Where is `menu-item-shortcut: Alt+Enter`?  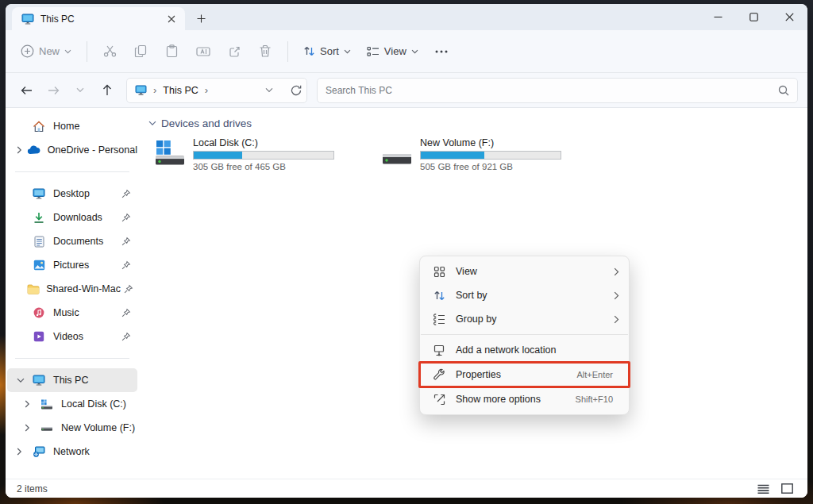
menu-item-shortcut: Alt+Enter is located at coordinates (595, 375).